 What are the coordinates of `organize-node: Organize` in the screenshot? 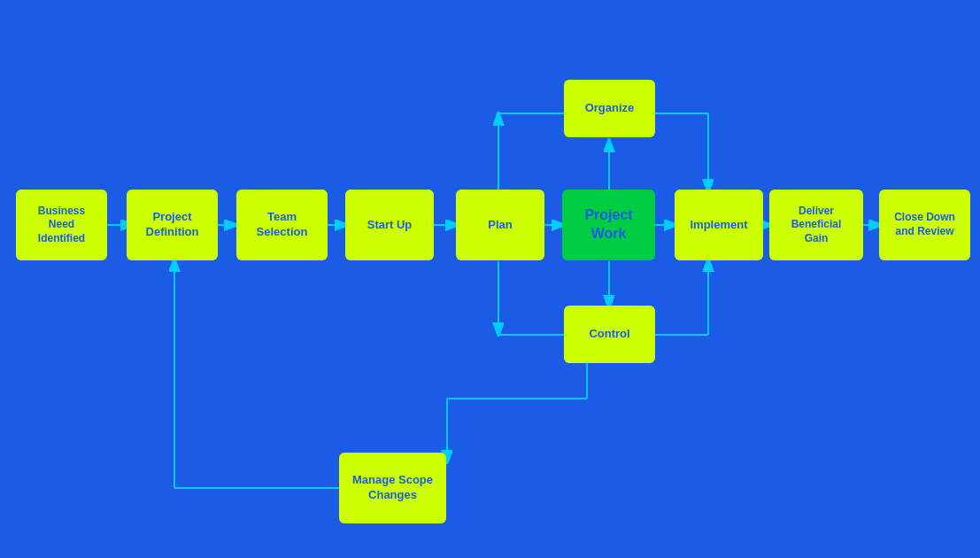 It's located at (609, 108).